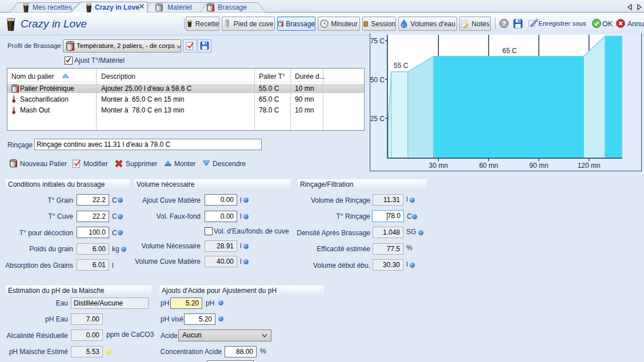 The image size is (644, 362). Describe the element at coordinates (378, 119) in the screenshot. I see `svg-text: 25 C` at that location.